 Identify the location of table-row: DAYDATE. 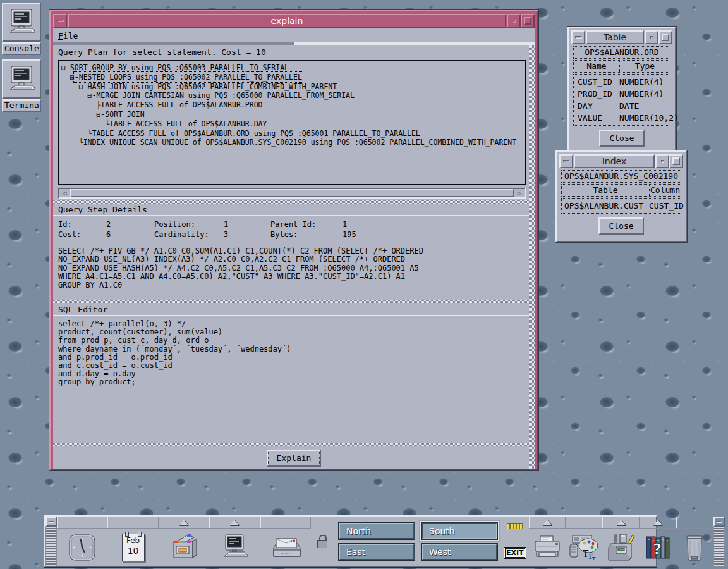
(622, 106).